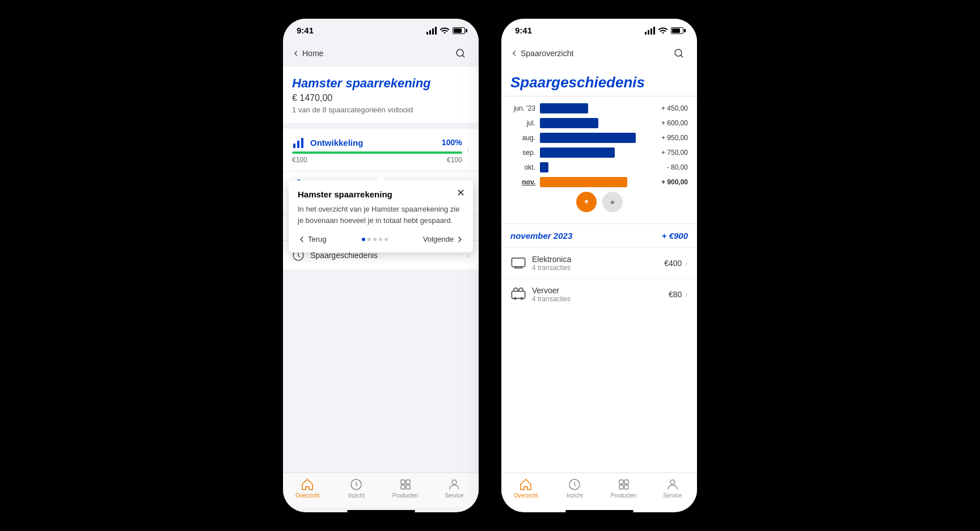  What do you see at coordinates (547, 53) in the screenshot?
I see `nav-back-label-2: Spaaroverzicht` at bounding box center [547, 53].